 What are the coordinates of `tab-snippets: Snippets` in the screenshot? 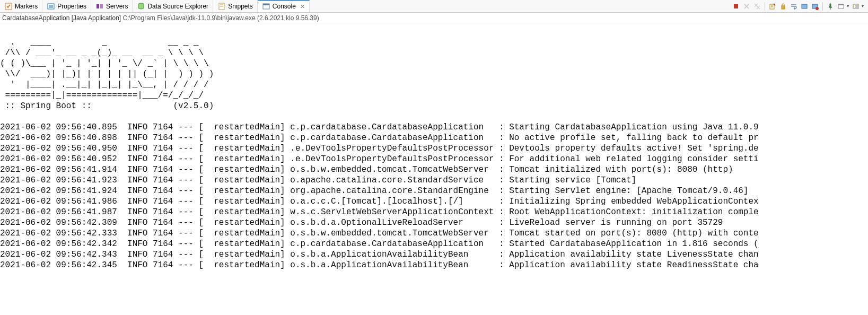 It's located at (235, 6).